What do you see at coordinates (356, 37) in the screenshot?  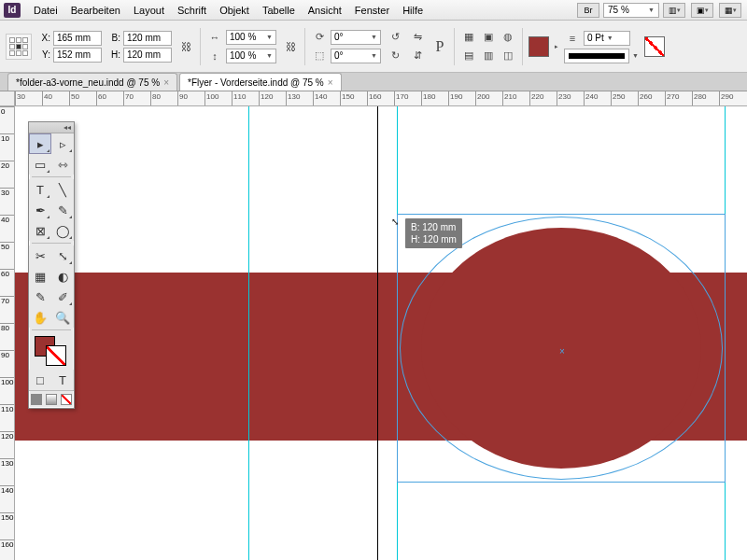 I see `rotate-field: 0°▼` at bounding box center [356, 37].